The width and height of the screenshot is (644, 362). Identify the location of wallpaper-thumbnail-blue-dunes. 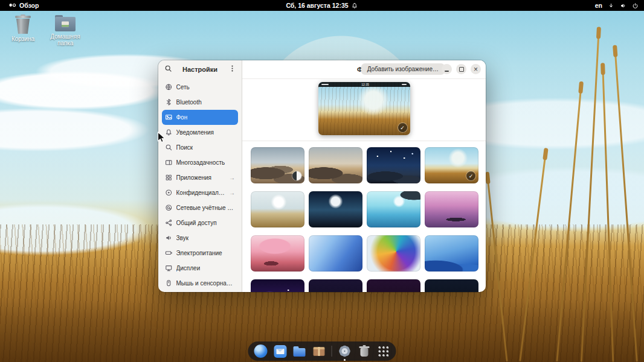
(452, 253).